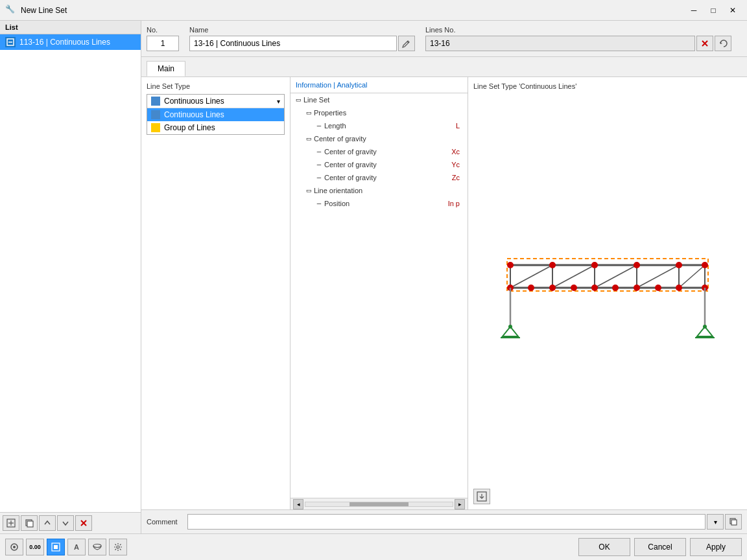 This screenshot has height=560, width=747. I want to click on settings-display-btn, so click(118, 547).